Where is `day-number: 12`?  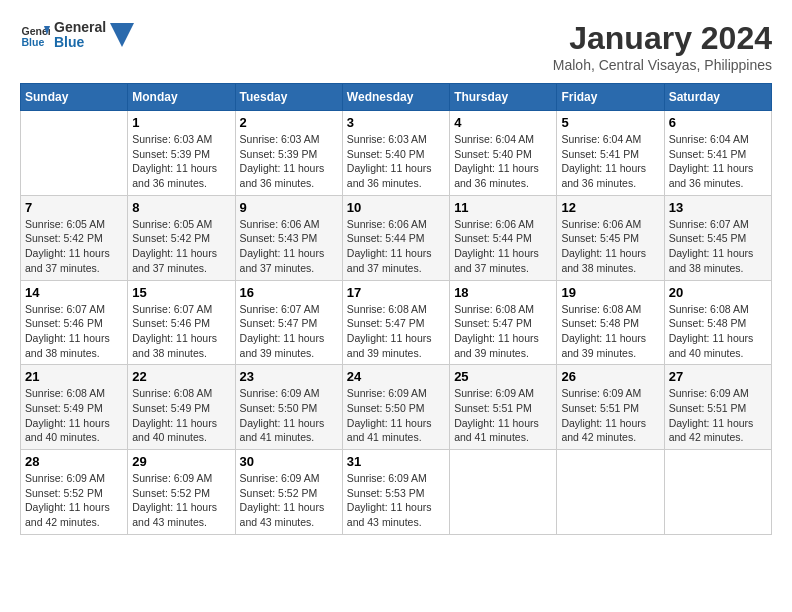
day-number: 12 is located at coordinates (610, 208).